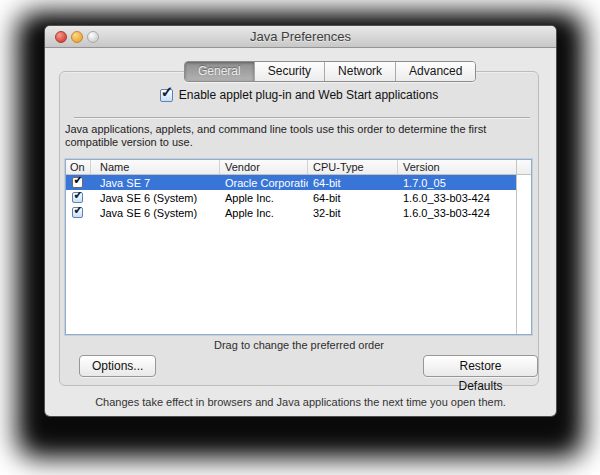 Image resolution: width=600 pixels, height=475 pixels. I want to click on column-header-name: Name, so click(156, 167).